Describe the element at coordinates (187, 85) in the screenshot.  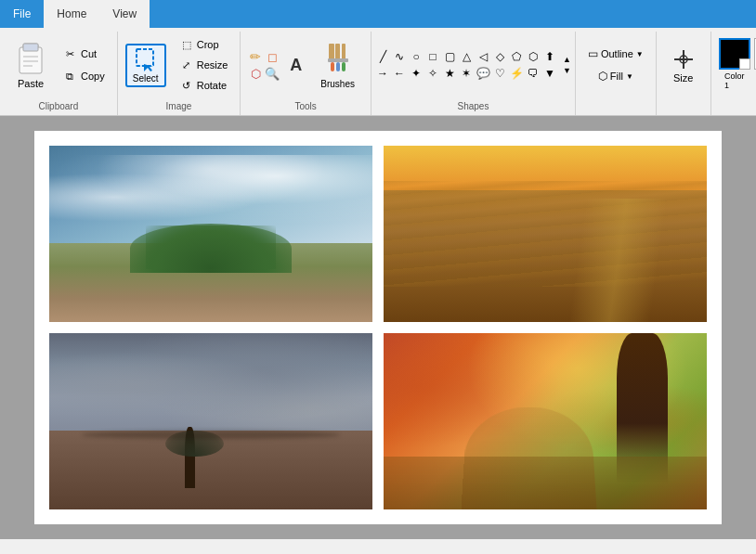
I see `rotate-icon: ↺` at that location.